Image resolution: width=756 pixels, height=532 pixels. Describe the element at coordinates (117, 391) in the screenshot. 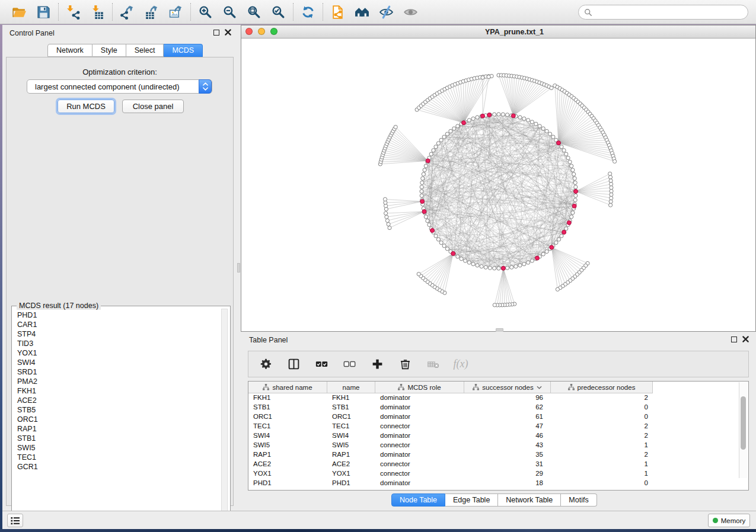

I see `mcds-result-item: FKH1` at that location.